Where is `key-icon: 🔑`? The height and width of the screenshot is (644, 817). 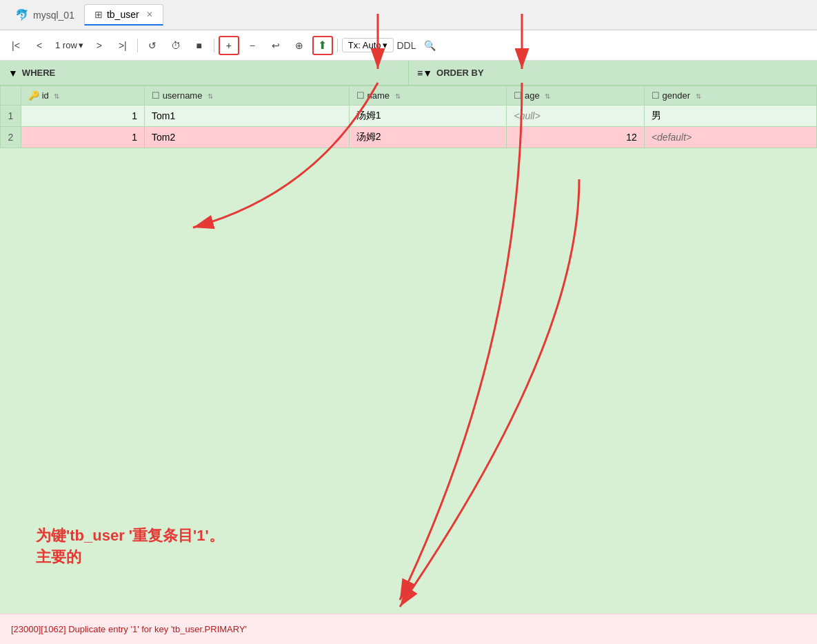 key-icon: 🔑 is located at coordinates (34, 95).